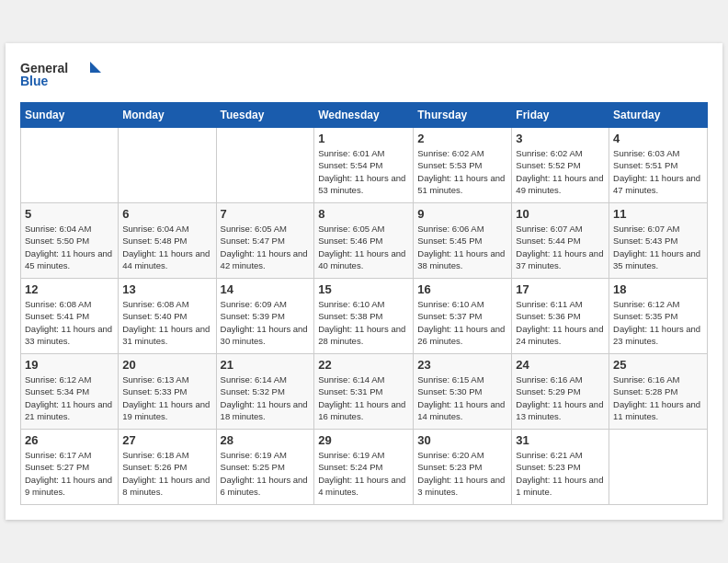 The width and height of the screenshot is (728, 563). What do you see at coordinates (364, 171) in the screenshot?
I see `day-info: Sunrise: 6:01 AM Sunset: 5:54 PM Dayligh…` at bounding box center [364, 171].